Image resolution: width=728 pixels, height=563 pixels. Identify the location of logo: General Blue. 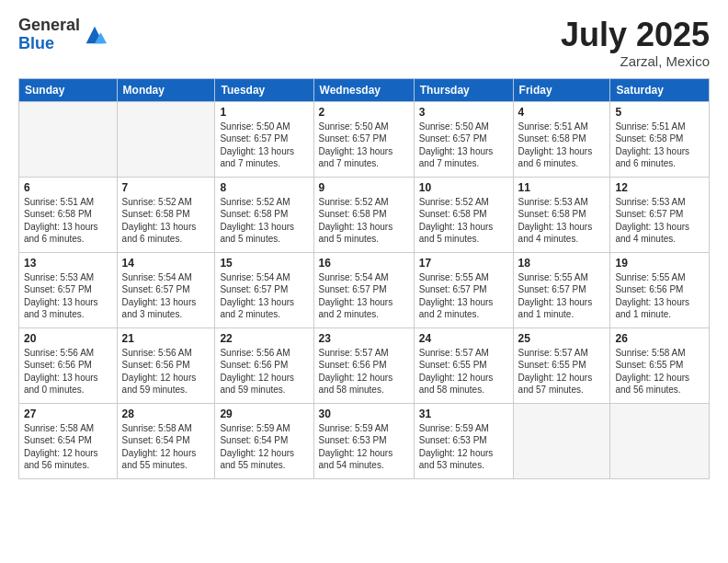
(63, 35).